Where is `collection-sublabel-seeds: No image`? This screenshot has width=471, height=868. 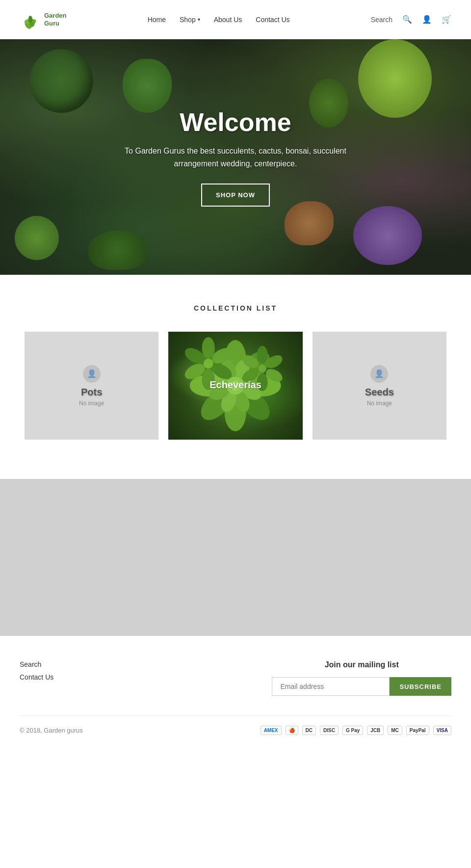 collection-sublabel-seeds: No image is located at coordinates (380, 403).